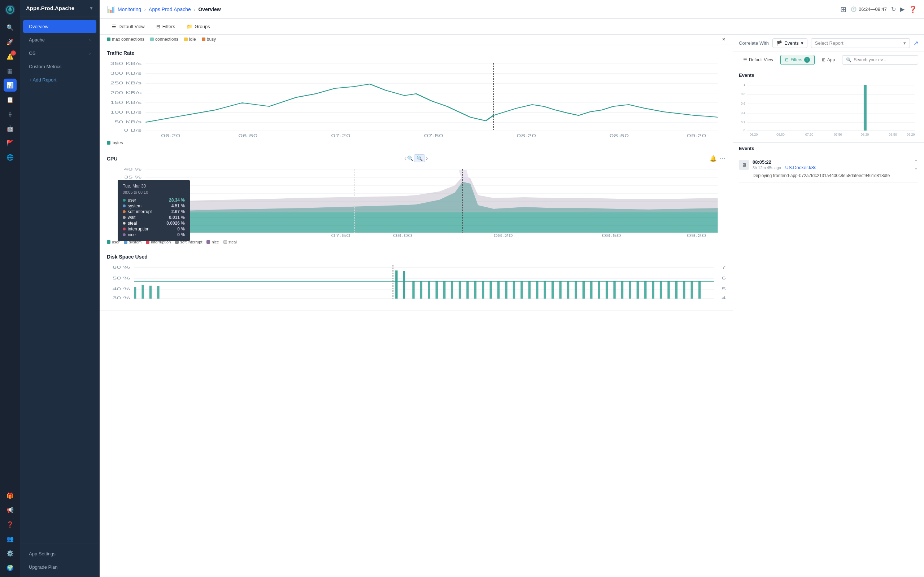 Image resolution: width=924 pixels, height=577 pixels. I want to click on default-view-button: ☰ Default View, so click(128, 27).